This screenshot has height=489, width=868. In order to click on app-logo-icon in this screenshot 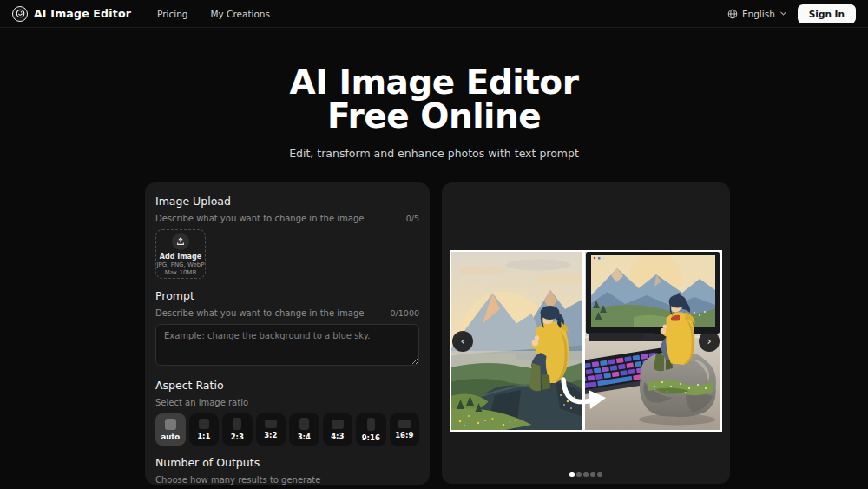, I will do `click(20, 14)`.